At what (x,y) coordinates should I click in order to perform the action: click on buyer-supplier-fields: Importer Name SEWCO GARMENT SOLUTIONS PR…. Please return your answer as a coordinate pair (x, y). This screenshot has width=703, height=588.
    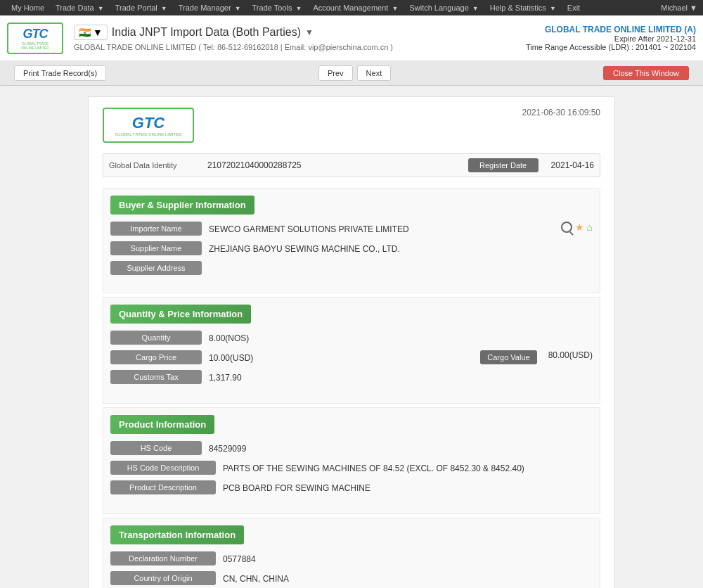
    Looking at the image, I should click on (352, 248).